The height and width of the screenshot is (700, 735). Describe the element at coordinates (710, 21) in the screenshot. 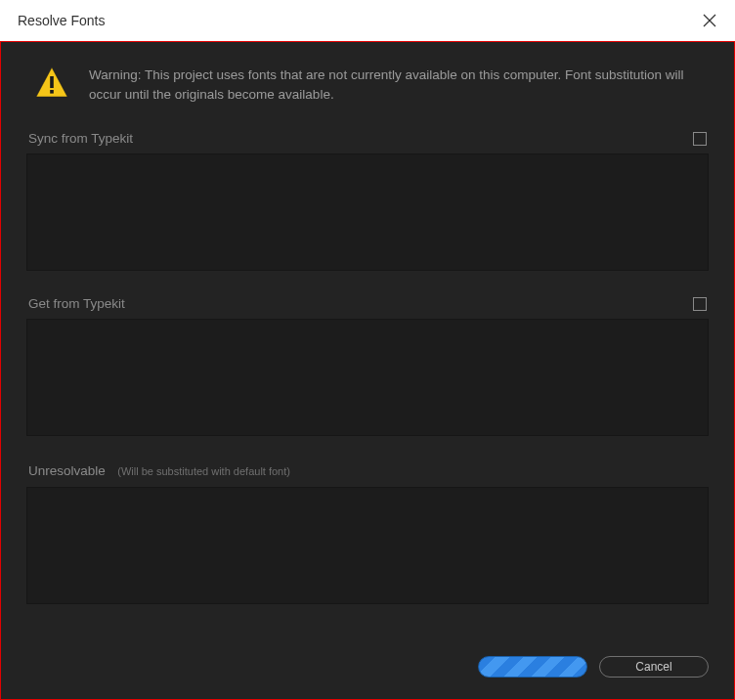

I see `close-button` at that location.